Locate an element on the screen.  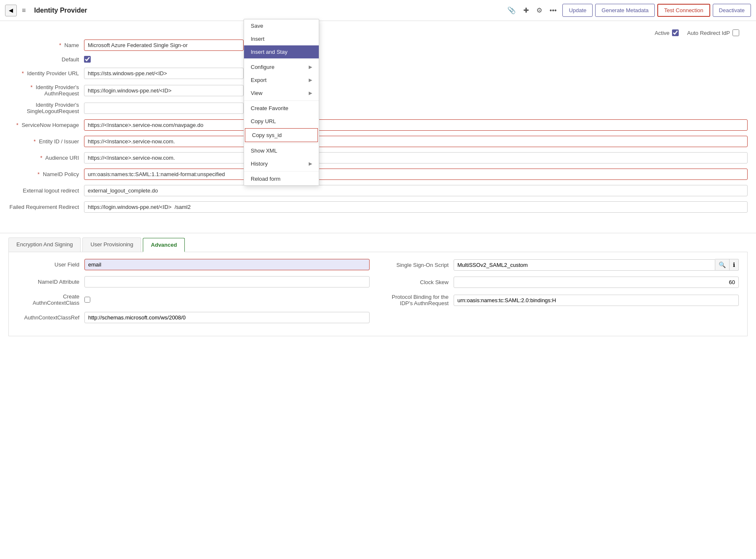
tab-encryption: Encryption And Signing is located at coordinates (45, 245).